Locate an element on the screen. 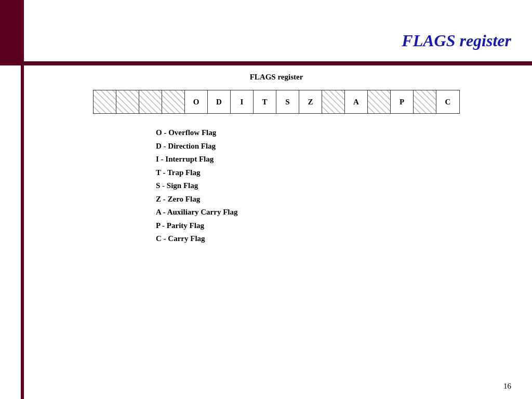 This screenshot has width=532, height=399. flag-item: P - Parity Flag is located at coordinates (334, 226).